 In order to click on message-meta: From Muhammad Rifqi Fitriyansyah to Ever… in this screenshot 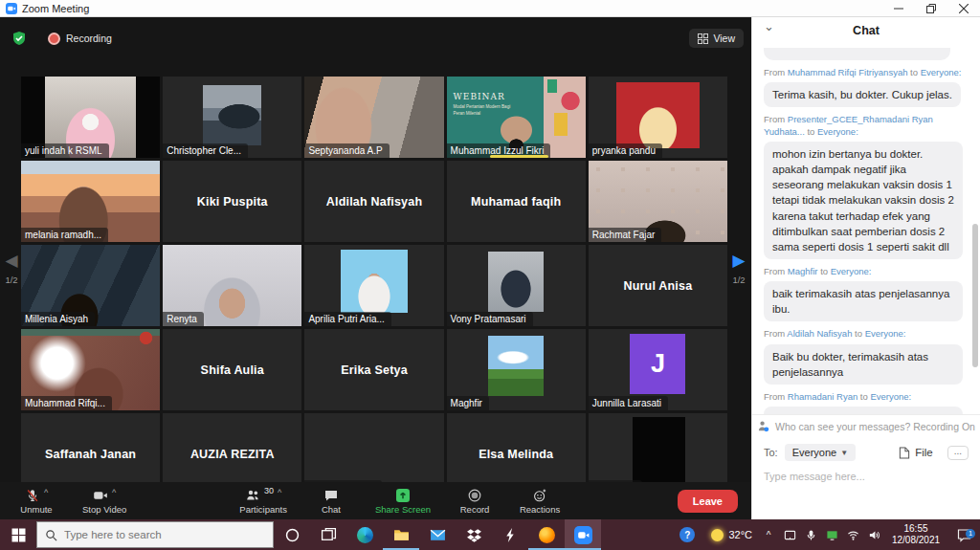, I will do `click(864, 73)`.